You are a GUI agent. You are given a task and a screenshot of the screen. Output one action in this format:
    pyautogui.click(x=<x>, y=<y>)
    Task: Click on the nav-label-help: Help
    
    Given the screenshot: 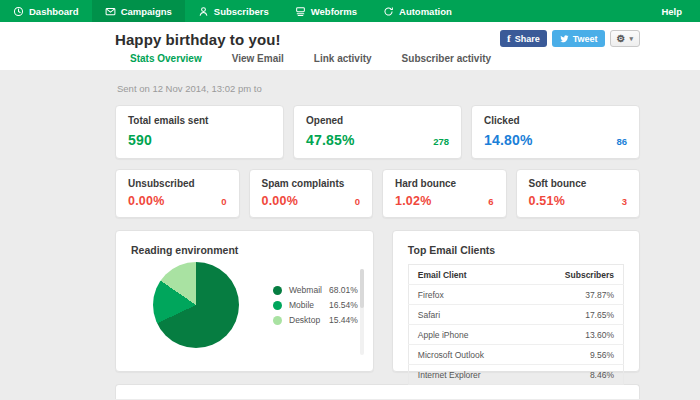 What is the action you would take?
    pyautogui.click(x=672, y=12)
    